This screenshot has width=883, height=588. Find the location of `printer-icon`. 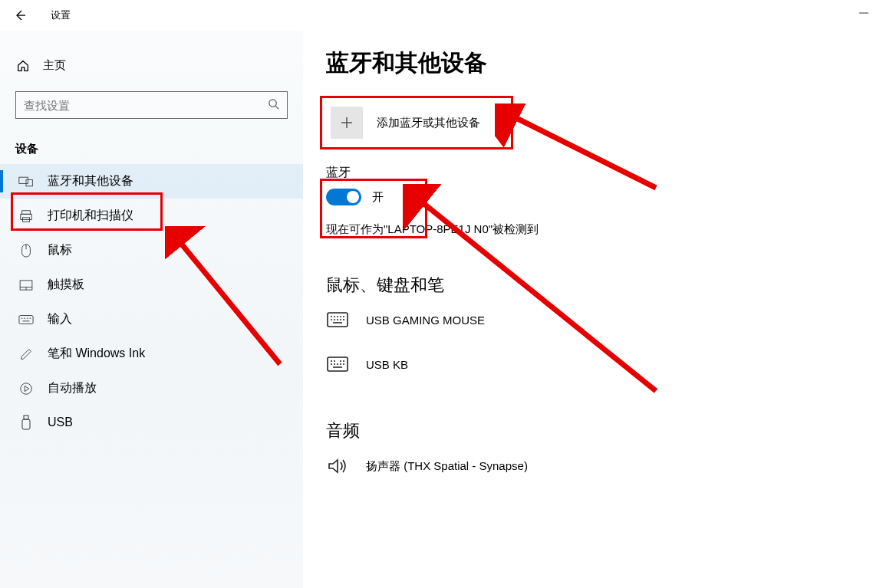

printer-icon is located at coordinates (26, 216).